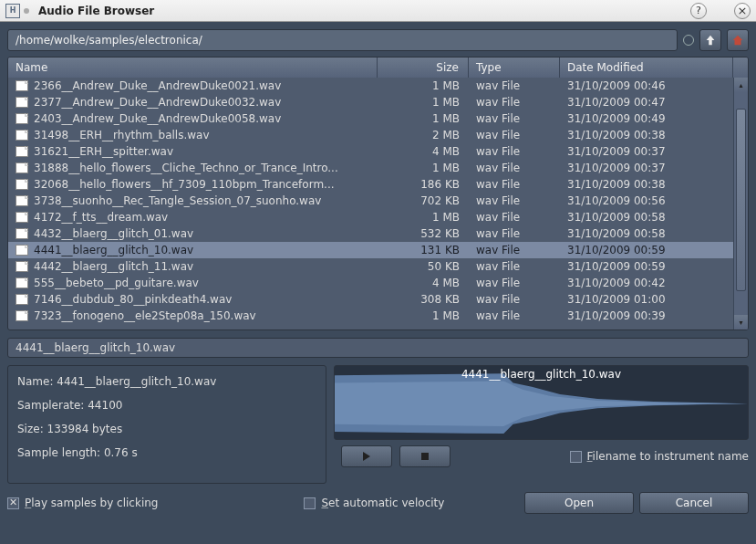  Describe the element at coordinates (647, 119) in the screenshot. I see `cell-date: 31/10/2009 00:49` at that location.